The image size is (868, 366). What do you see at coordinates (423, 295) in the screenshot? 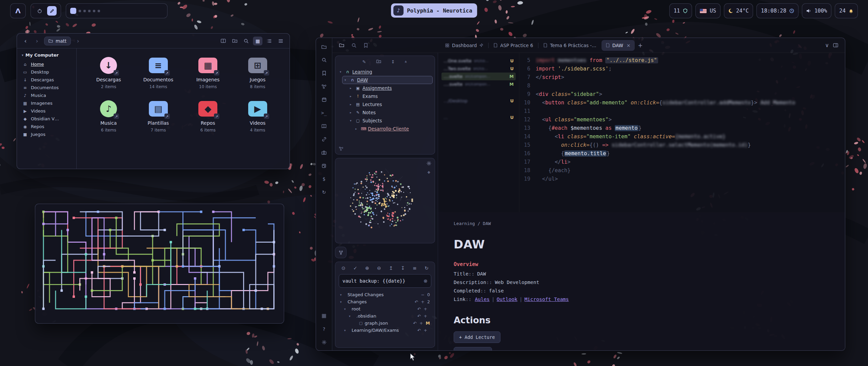
I see `stage-icon: −` at bounding box center [423, 295].